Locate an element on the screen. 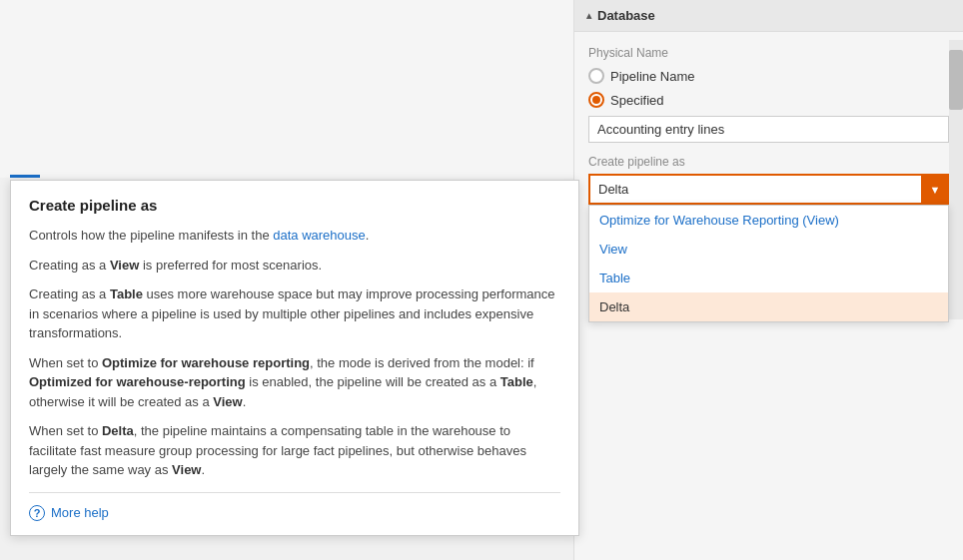 This screenshot has width=963, height=560. physical-name-input is located at coordinates (769, 130).